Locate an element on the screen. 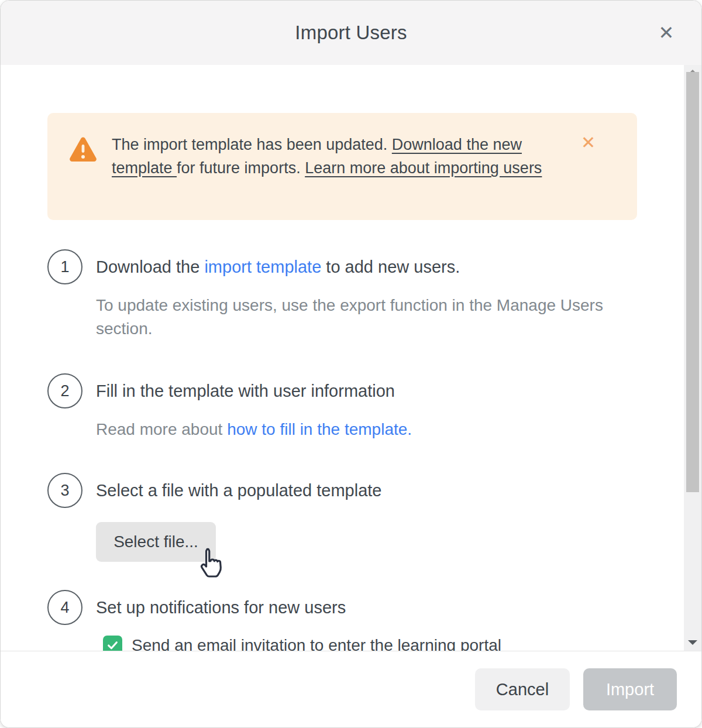  cancel-button: Cancel is located at coordinates (522, 689).